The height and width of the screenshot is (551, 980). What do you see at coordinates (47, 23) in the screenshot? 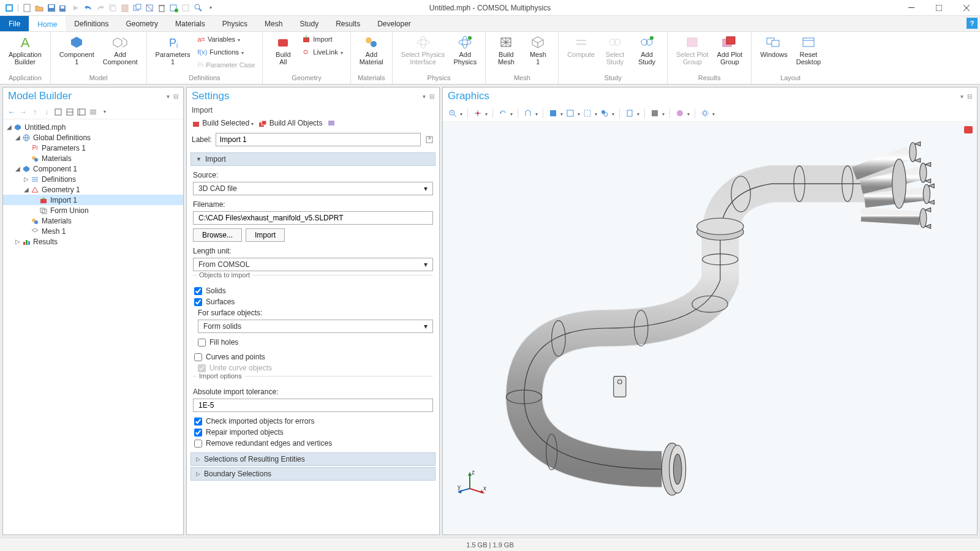
I see `tab-home: Home` at bounding box center [47, 23].